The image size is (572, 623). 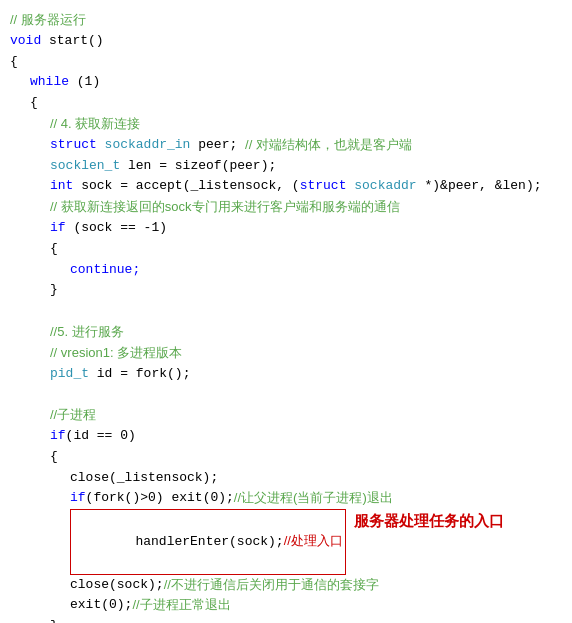 What do you see at coordinates (286, 416) in the screenshot?
I see `line-comment-child: //子进程` at bounding box center [286, 416].